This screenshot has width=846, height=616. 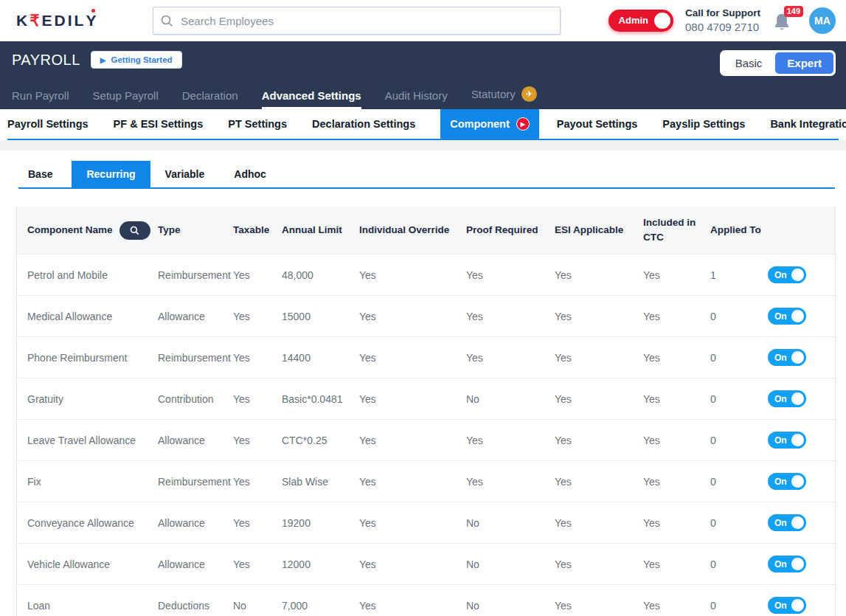 I want to click on column-header-included-in-ctc: Included in CTC, so click(x=677, y=230).